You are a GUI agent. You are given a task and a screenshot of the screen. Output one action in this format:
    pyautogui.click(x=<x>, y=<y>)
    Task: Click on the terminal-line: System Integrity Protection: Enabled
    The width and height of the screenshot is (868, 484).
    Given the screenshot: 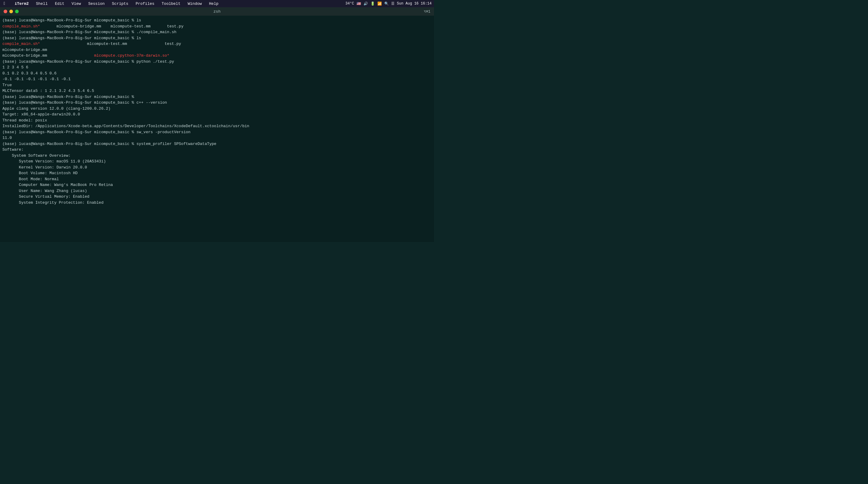 What is the action you would take?
    pyautogui.click(x=217, y=203)
    